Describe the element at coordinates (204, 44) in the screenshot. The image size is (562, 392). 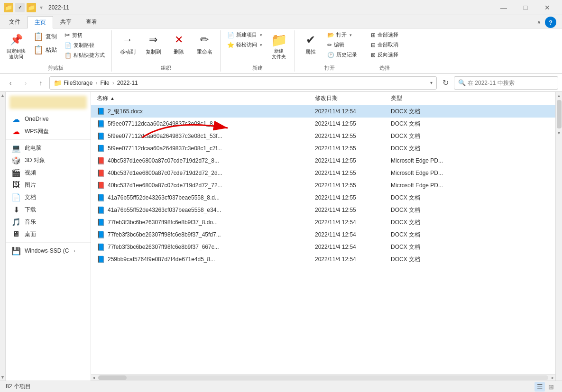
I see `rename-button: ✏ 重命名` at that location.